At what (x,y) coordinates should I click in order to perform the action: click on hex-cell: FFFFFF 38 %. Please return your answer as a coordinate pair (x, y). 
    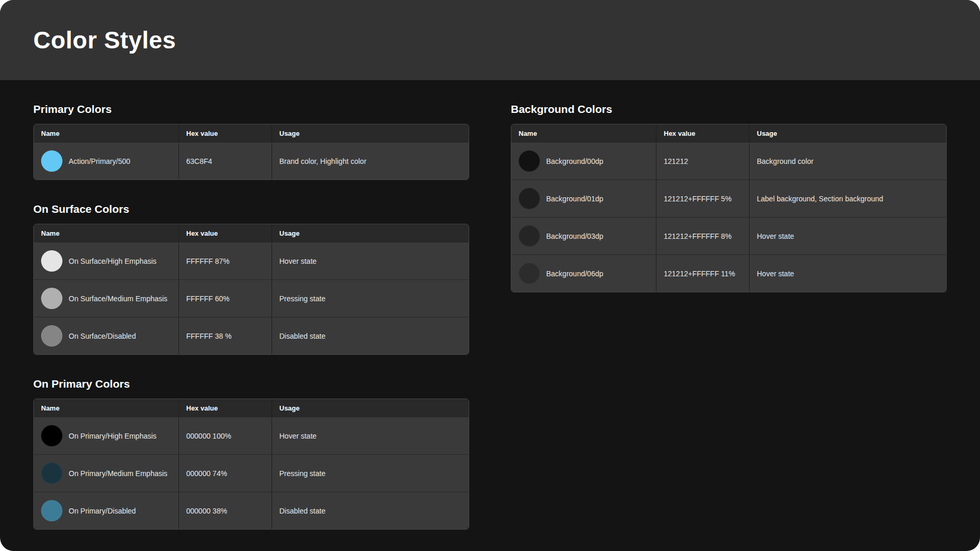
    Looking at the image, I should click on (225, 336).